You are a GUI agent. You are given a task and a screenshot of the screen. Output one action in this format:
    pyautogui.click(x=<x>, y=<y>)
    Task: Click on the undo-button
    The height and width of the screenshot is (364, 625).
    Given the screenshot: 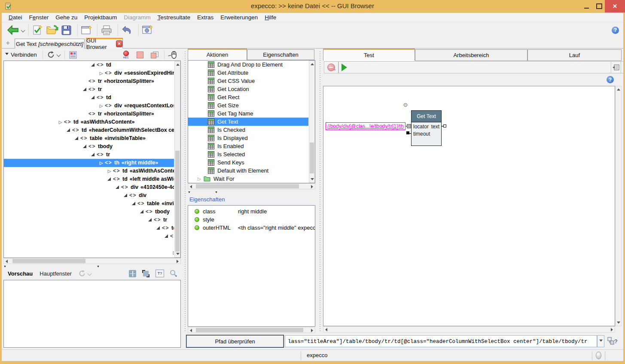 What is the action you would take?
    pyautogui.click(x=127, y=30)
    